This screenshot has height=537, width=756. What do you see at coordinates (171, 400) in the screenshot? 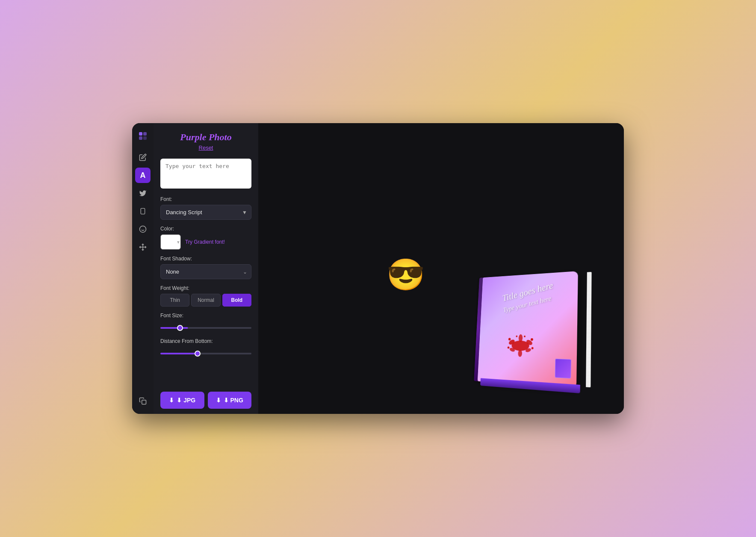
I see `download-jpg-icon: ⬇` at bounding box center [171, 400].